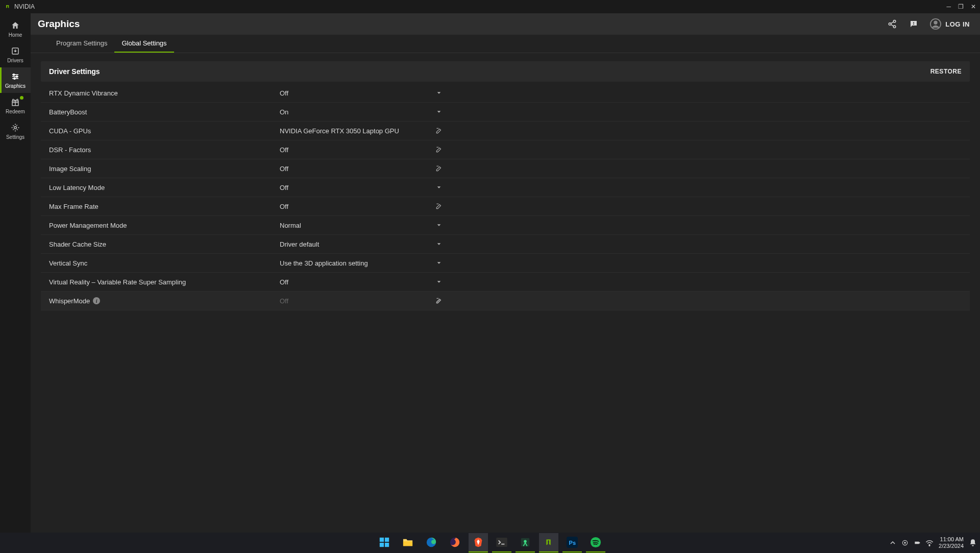 This screenshot has height=553, width=980. What do you see at coordinates (572, 543) in the screenshot?
I see `photoshop-icon: Ps` at bounding box center [572, 543].